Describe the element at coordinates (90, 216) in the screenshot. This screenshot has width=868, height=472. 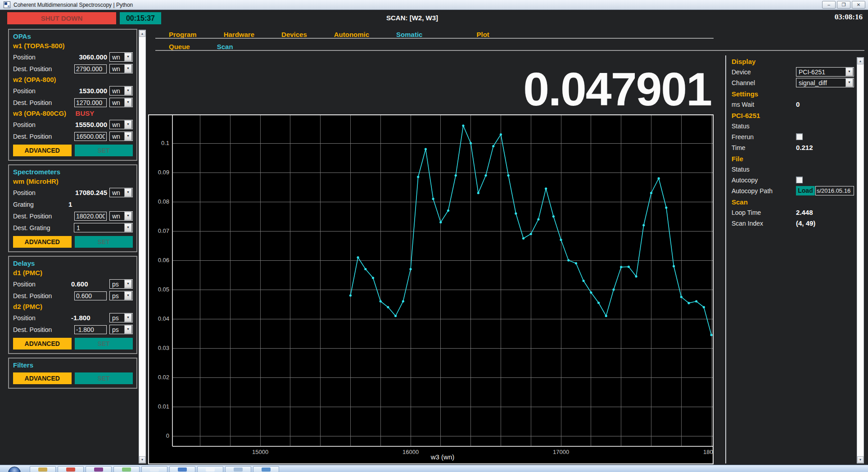
I see `wm-dest-input` at that location.